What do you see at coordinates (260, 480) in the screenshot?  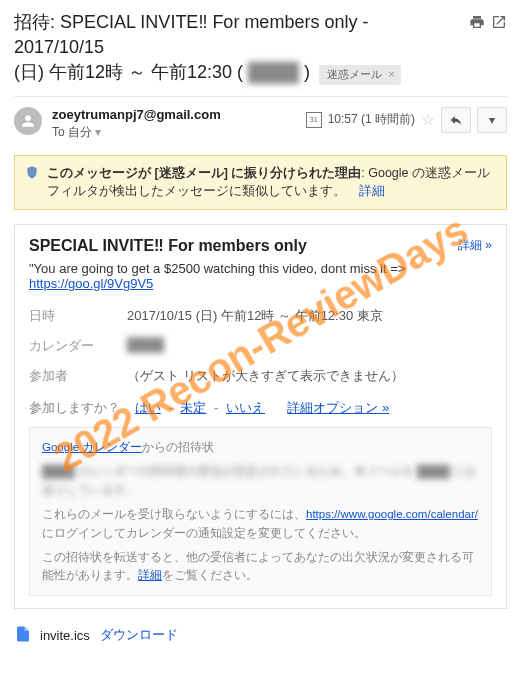 I see `footer-line2: ████ カレンダーの招待状の受信が設定されているため、本メールを ████ に…` at bounding box center [260, 480].